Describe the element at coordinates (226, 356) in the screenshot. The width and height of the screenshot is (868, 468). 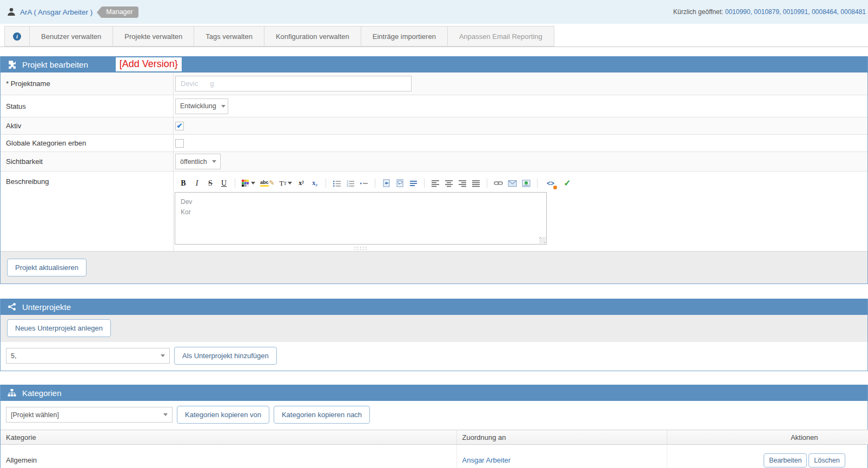
I see `add-subproject-button: Als Unterprojekt hinzufügen` at that location.